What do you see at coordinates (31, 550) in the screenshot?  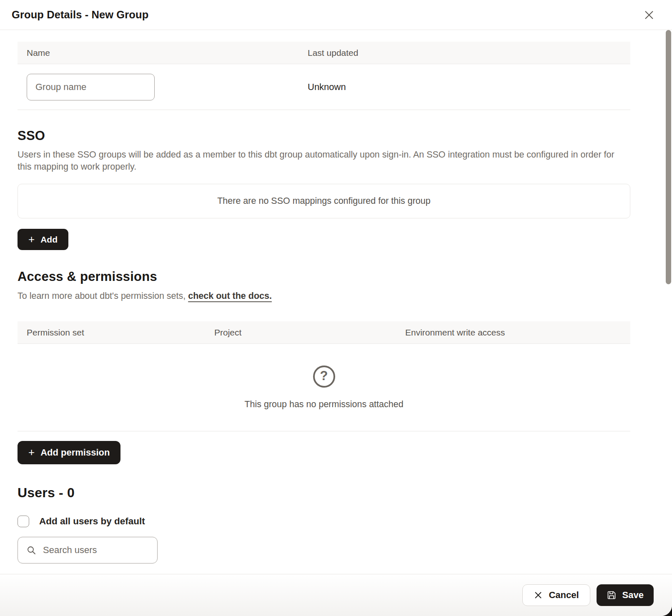 I see `search-icon` at bounding box center [31, 550].